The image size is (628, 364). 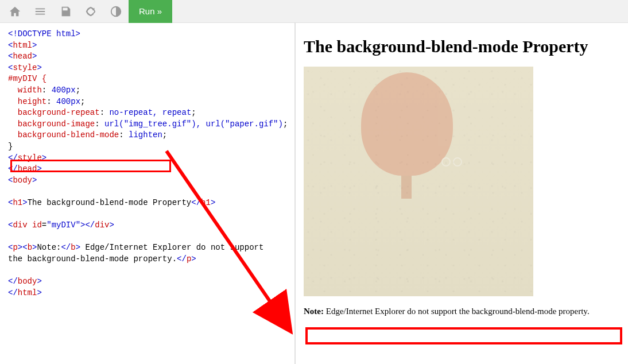 What do you see at coordinates (110, 203) in the screenshot?
I see `code-token: The background-blend-mode Property` at bounding box center [110, 203].